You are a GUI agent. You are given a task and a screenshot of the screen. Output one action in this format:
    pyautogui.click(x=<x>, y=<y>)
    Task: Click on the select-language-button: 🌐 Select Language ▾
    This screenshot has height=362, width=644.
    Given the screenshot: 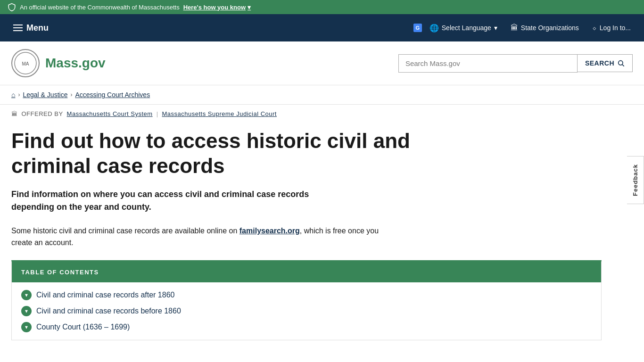 What is the action you would take?
    pyautogui.click(x=463, y=28)
    